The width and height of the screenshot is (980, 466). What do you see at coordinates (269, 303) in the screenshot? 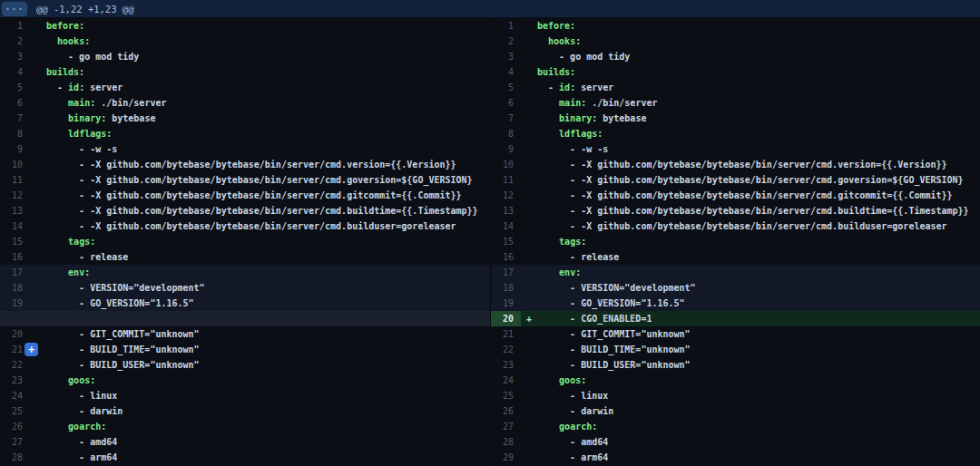
I see `code-line: - GO_VERSION="1.16.5"` at bounding box center [269, 303].